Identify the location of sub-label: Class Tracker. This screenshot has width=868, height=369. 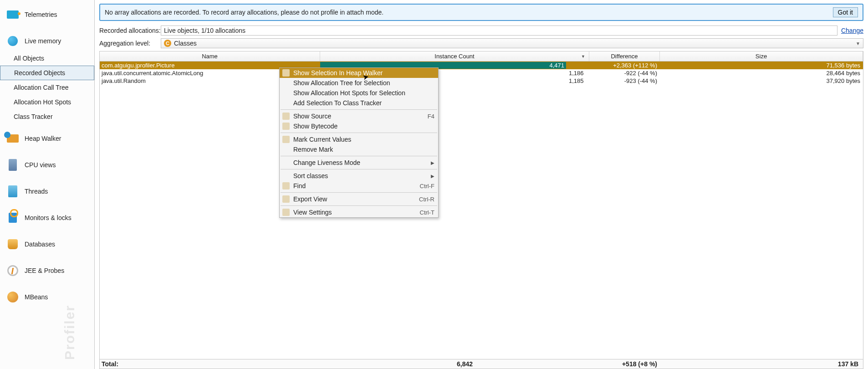
(33, 117).